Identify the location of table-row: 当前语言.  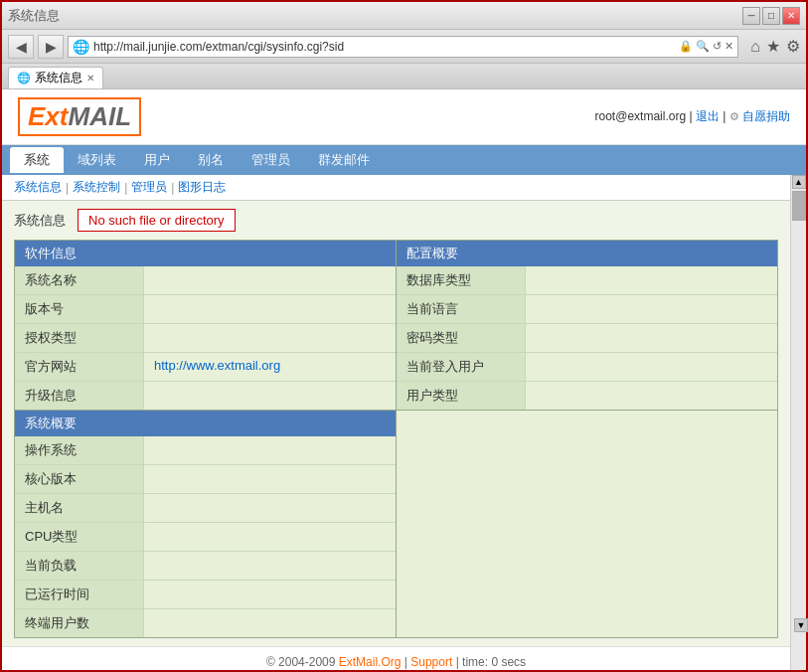
(587, 310).